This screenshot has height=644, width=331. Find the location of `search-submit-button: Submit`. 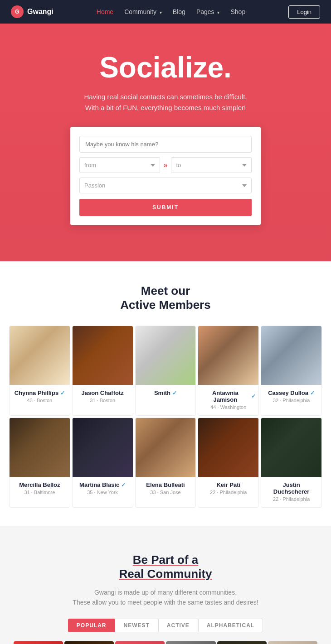

search-submit-button: Submit is located at coordinates (166, 207).